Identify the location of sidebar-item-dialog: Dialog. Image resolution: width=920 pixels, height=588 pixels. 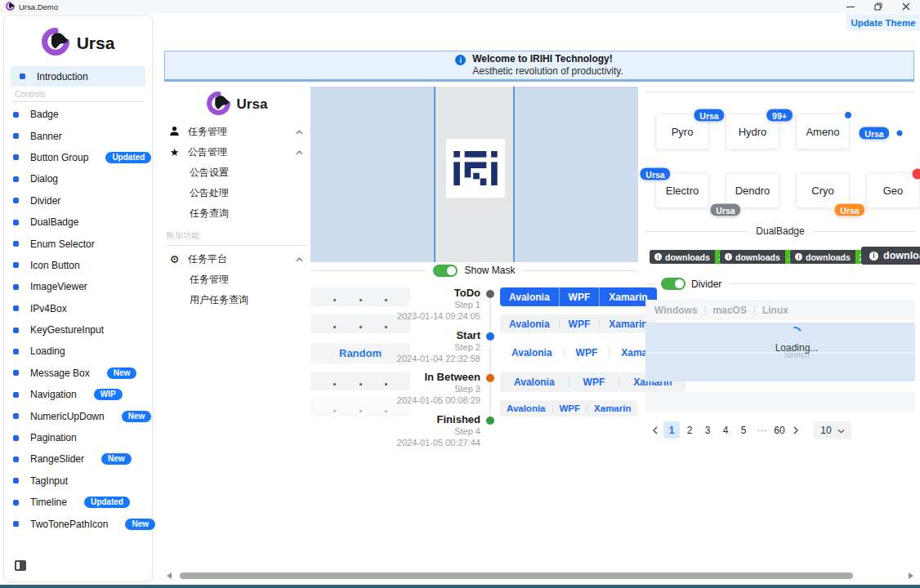
(78, 179).